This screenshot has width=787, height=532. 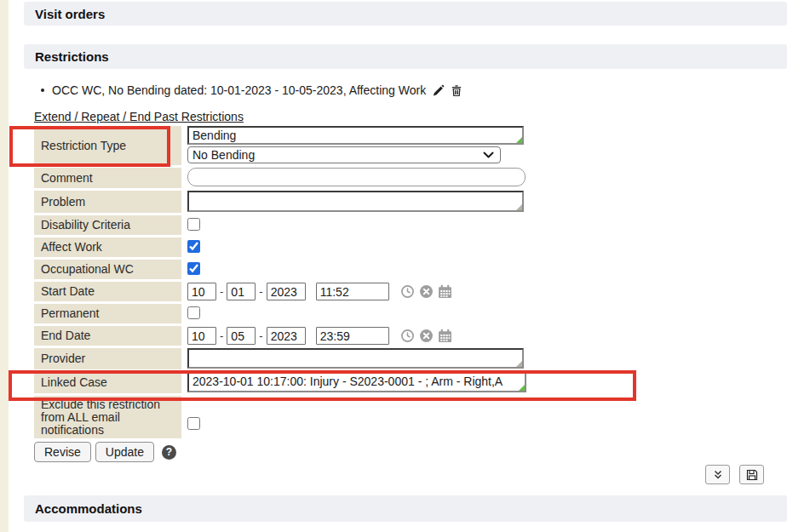 I want to click on restrictions-title: Restrictions, so click(x=72, y=56).